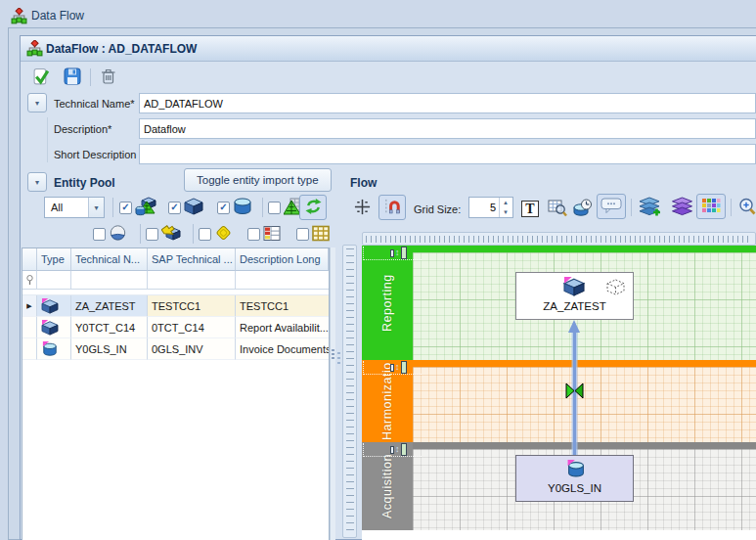  Describe the element at coordinates (683, 207) in the screenshot. I see `layers-purple-icon` at that location.